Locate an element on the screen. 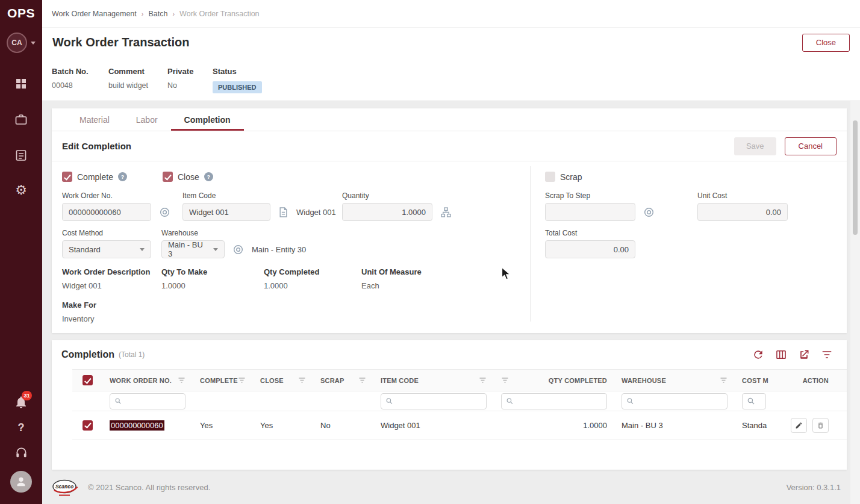  total-cost-label: Total Cost is located at coordinates (590, 233).